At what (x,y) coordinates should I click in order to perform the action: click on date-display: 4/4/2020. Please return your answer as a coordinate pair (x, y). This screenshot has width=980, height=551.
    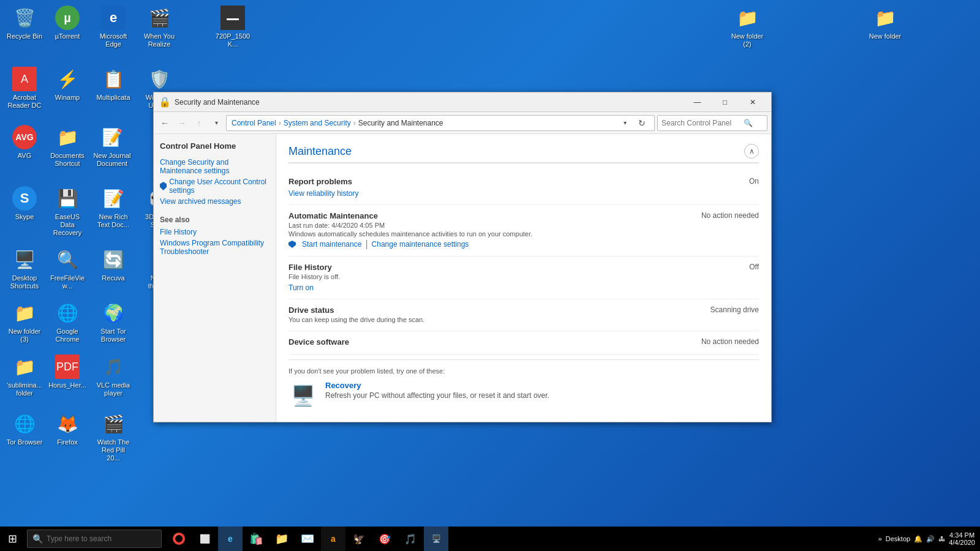
    Looking at the image, I should click on (962, 542).